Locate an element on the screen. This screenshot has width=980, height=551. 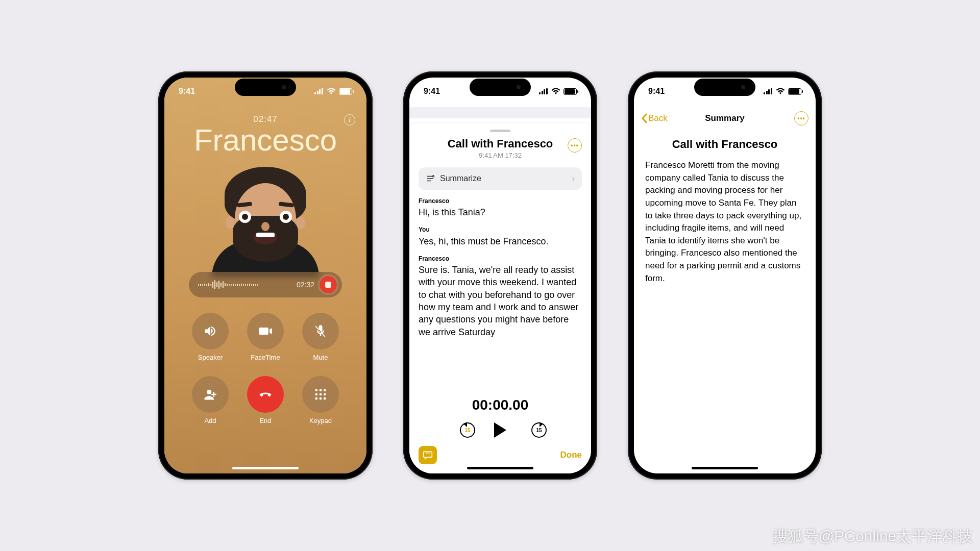
speaker-button: Speaker is located at coordinates (210, 341).